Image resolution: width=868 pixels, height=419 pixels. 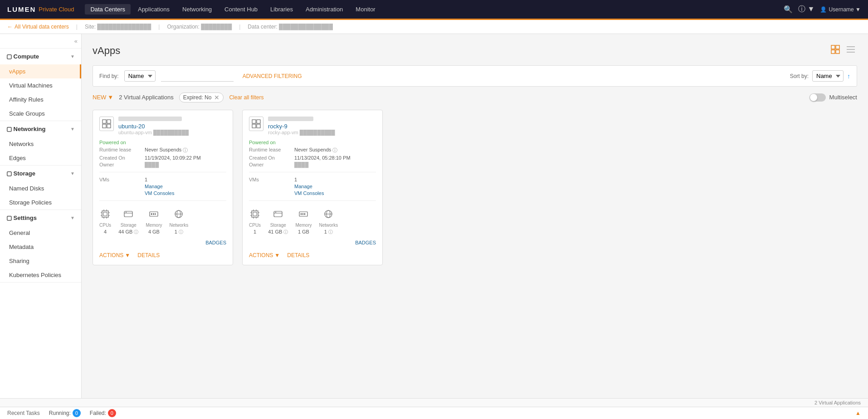 I want to click on manage-link-0: Manage, so click(x=154, y=186).